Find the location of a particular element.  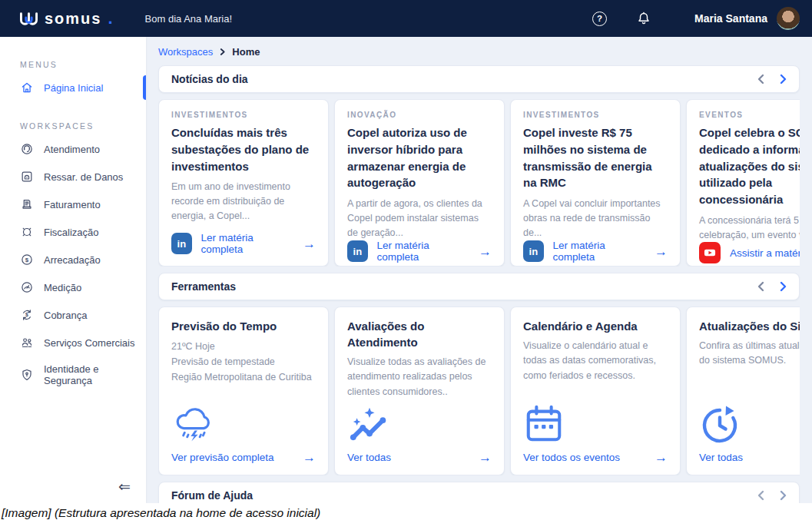

tool-card-calendario: Calendário e Agenda Visualize o calendár… is located at coordinates (595, 391).